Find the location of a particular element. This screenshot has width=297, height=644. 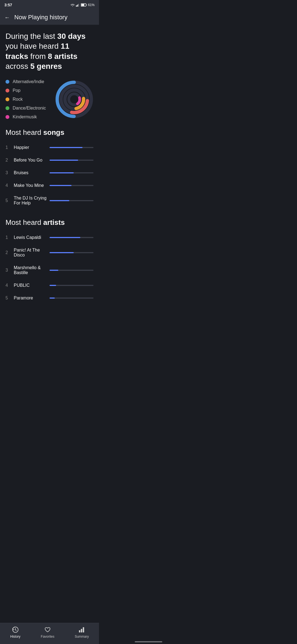

signal-icon is located at coordinates (78, 5).